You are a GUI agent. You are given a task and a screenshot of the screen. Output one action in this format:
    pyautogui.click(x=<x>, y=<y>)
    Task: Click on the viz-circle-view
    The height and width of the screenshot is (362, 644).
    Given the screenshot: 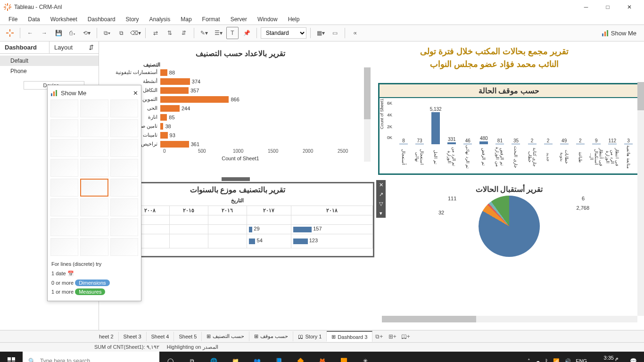 What is the action you would take?
    pyautogui.click(x=94, y=168)
    